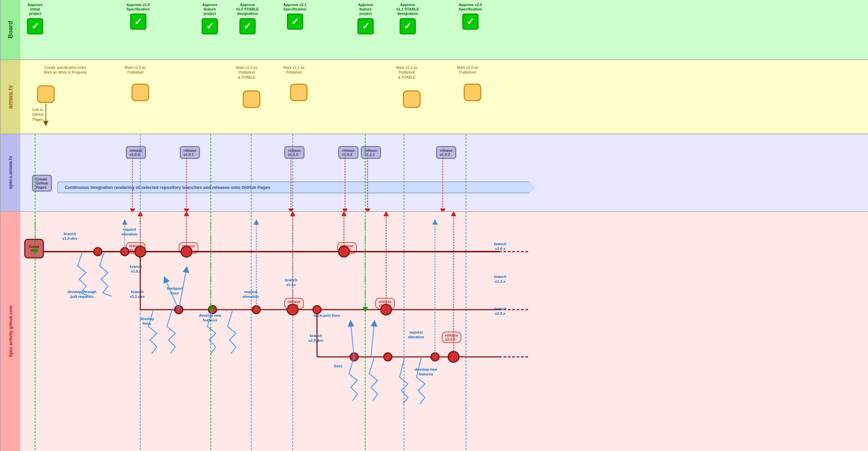 Image resolution: width=868 pixels, height=451 pixels. Describe the element at coordinates (294, 304) in the screenshot. I see `gh-release-110: releasev1.1.0` at that location.